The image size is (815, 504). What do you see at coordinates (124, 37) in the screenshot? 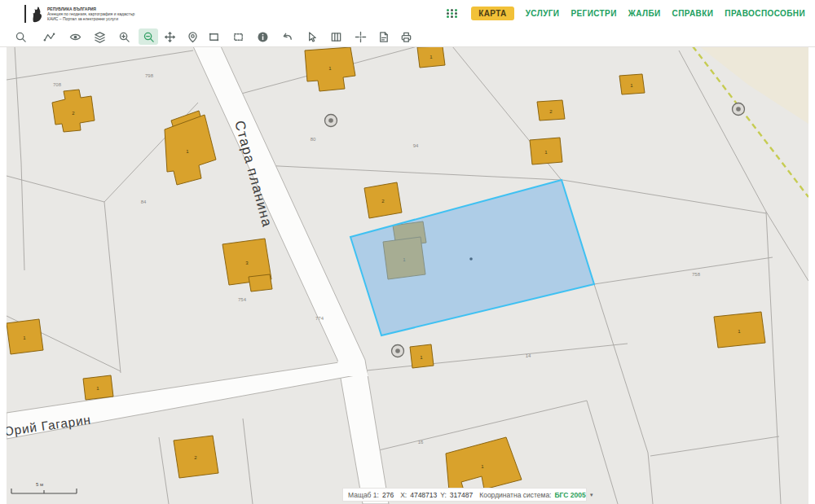
I see `zoom-in-icon` at bounding box center [124, 37].